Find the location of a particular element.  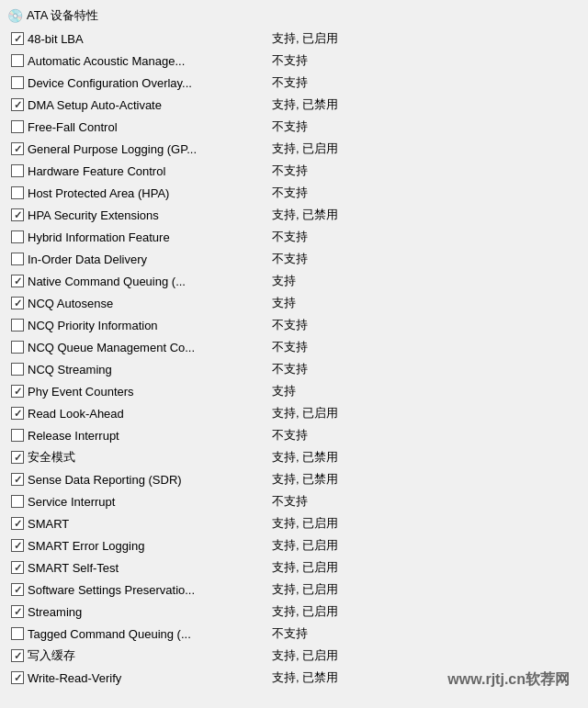

feature-name: NCQ Priority Information is located at coordinates (142, 325).